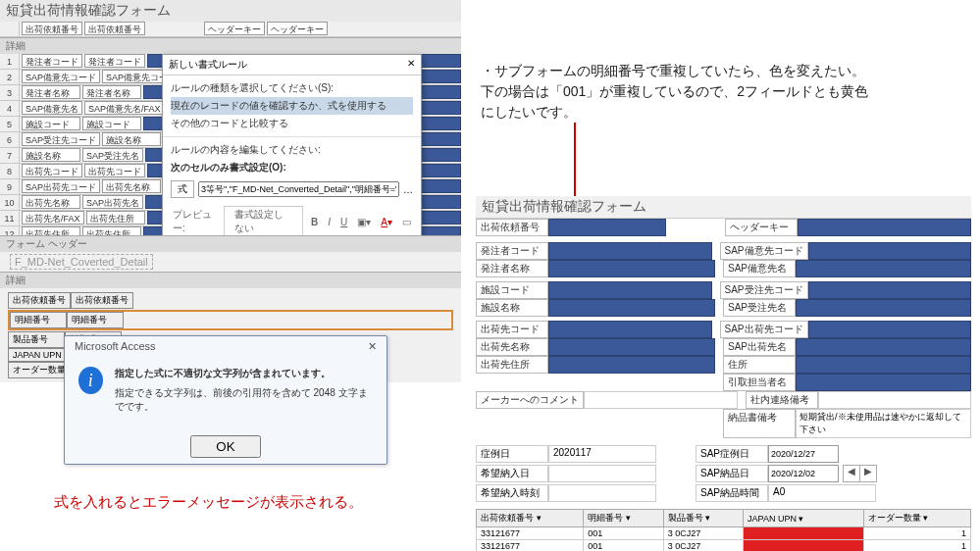 The width and height of the screenshot is (980, 551). I want to click on det-header: 明細番号, so click(38, 320).